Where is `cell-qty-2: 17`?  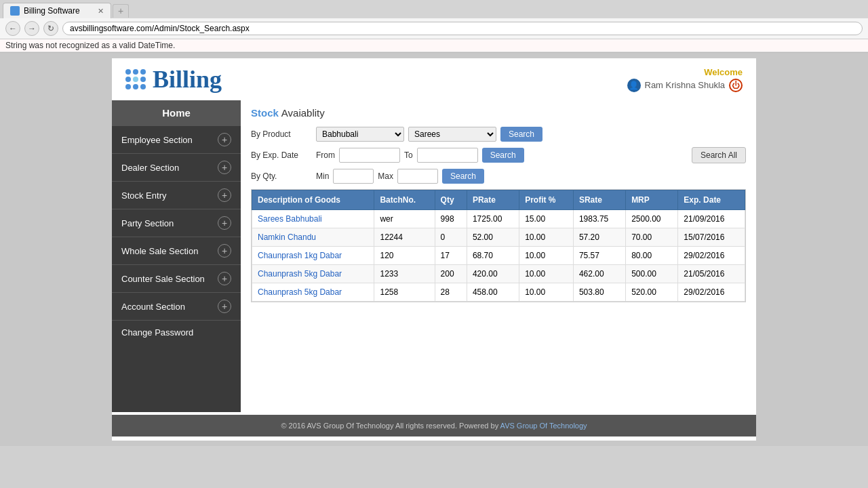
cell-qty-2: 17 is located at coordinates (450, 256).